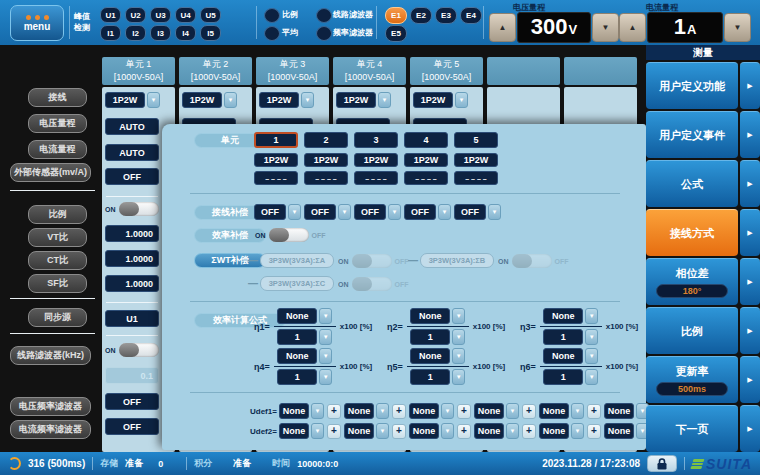 Image resolution: width=760 pixels, height=475 pixels. What do you see at coordinates (58, 98) in the screenshot?
I see `left-menu-wiring: 接线` at bounding box center [58, 98].